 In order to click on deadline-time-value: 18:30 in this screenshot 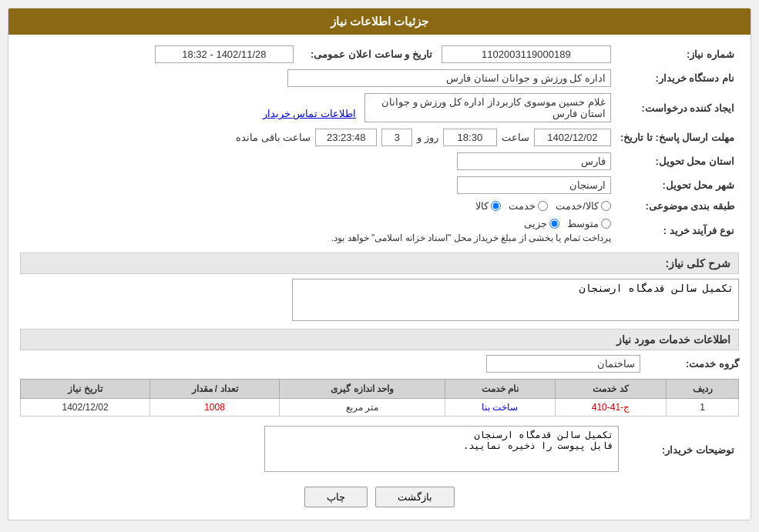, I will do `click(470, 137)`.